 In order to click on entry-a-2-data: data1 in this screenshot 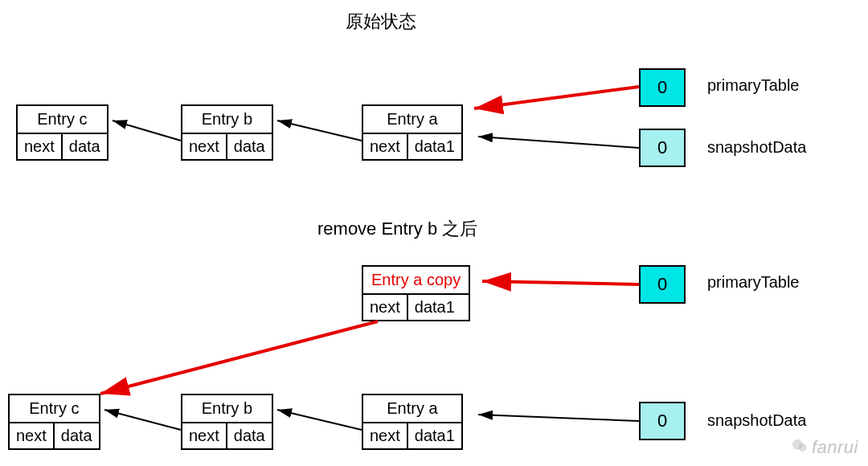, I will do `click(434, 435)`.